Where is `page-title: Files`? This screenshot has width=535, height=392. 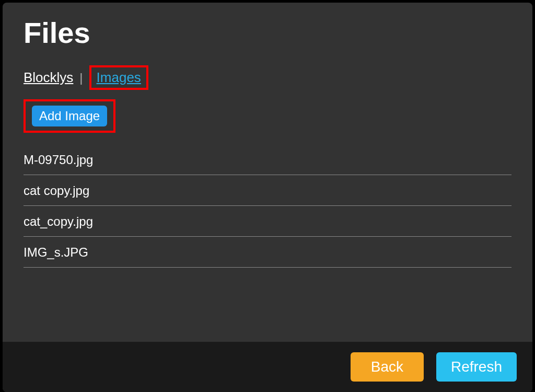 page-title: Files is located at coordinates (268, 32).